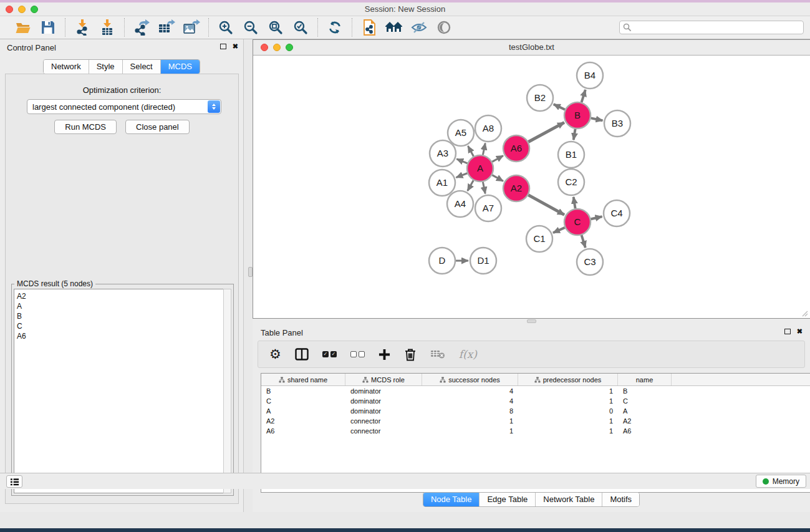  I want to click on column-header-name: name, so click(645, 379).